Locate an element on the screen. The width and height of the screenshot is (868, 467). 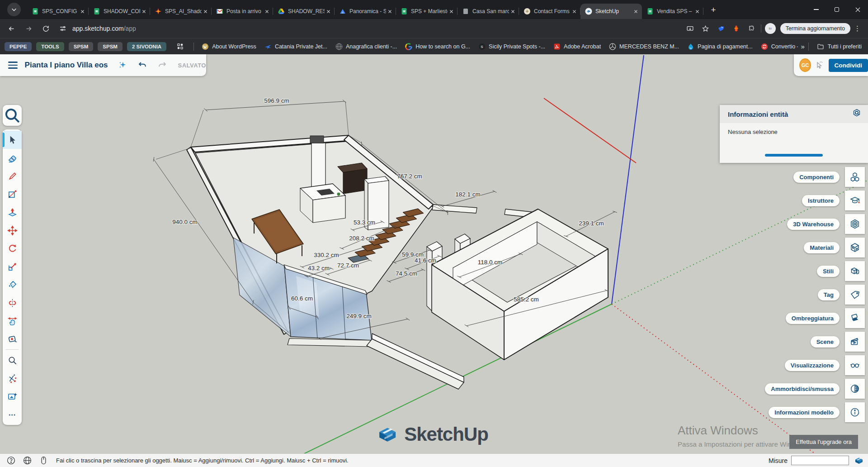
profile-avatar: SU is located at coordinates (770, 29).